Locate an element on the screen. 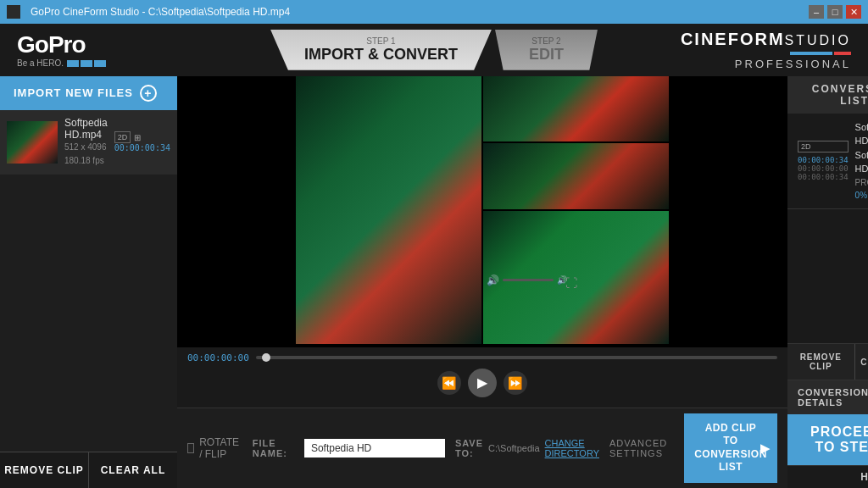  conv-processing-label: PROCESSING 0% is located at coordinates (861, 189).